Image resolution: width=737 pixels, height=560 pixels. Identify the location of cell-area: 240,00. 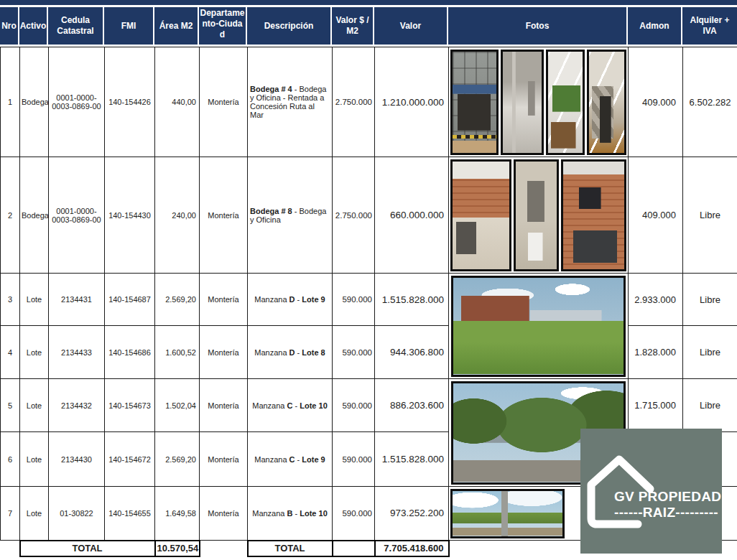
(177, 215).